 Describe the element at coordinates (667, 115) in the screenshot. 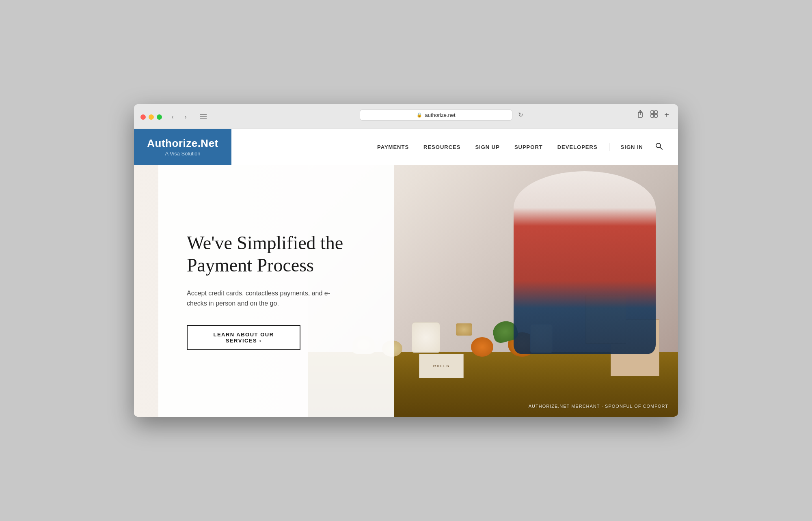

I see `plus-button: +` at that location.